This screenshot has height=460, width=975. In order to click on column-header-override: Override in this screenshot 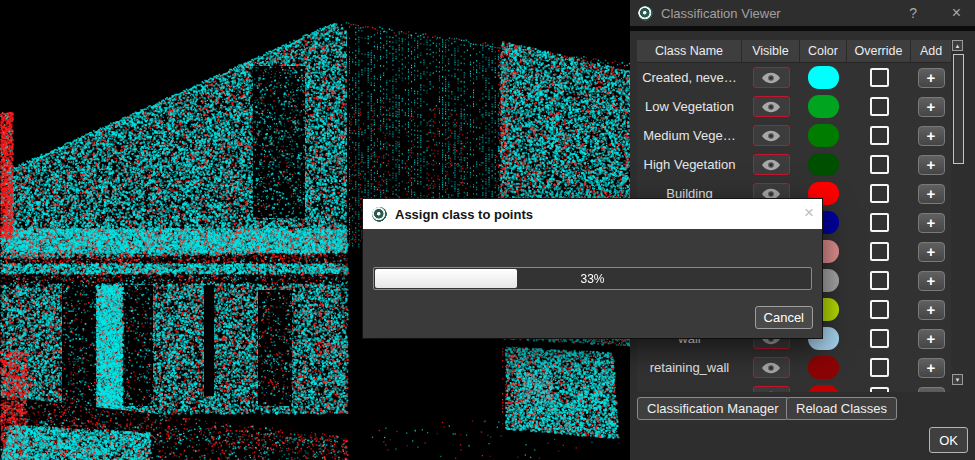, I will do `click(879, 51)`.